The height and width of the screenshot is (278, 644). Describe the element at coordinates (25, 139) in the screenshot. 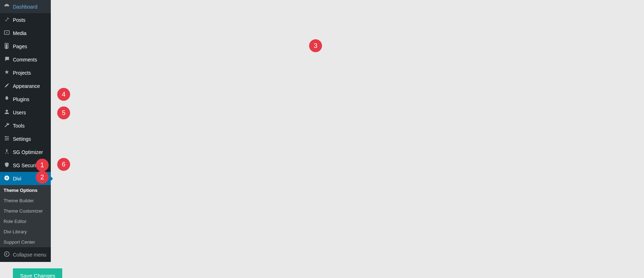

I see `sidebar-item-settings: Settings` at that location.